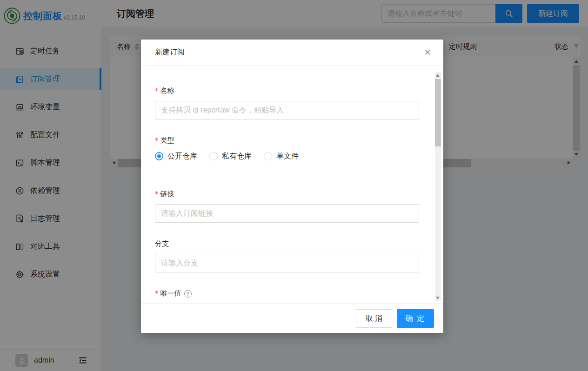 This screenshot has height=371, width=588. Describe the element at coordinates (287, 294) in the screenshot. I see `field-unique-value: 唯一值 ?` at that location.